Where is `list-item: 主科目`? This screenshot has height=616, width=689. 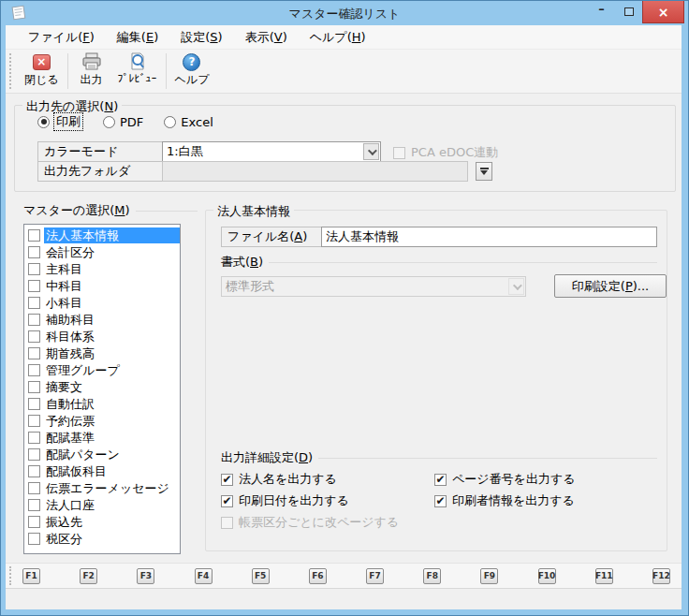 list-item: 主科目 is located at coordinates (102, 269).